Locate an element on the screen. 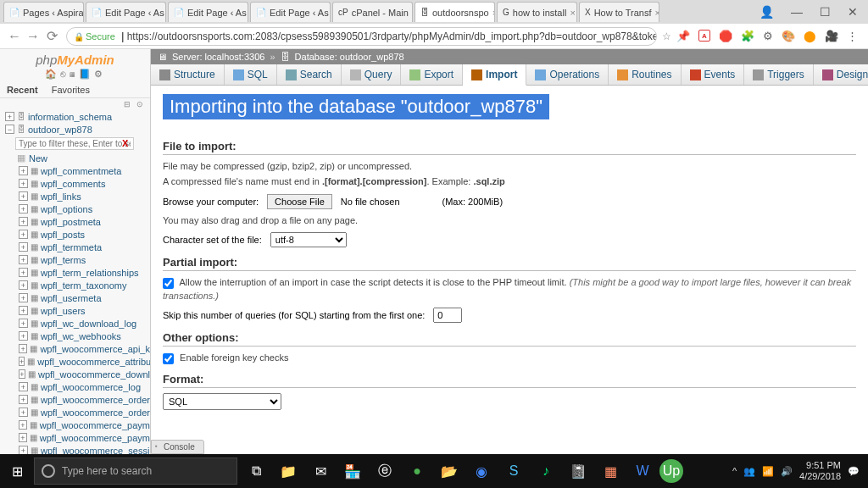 The image size is (868, 488). logout-icon: ⎋ is located at coordinates (64, 74).